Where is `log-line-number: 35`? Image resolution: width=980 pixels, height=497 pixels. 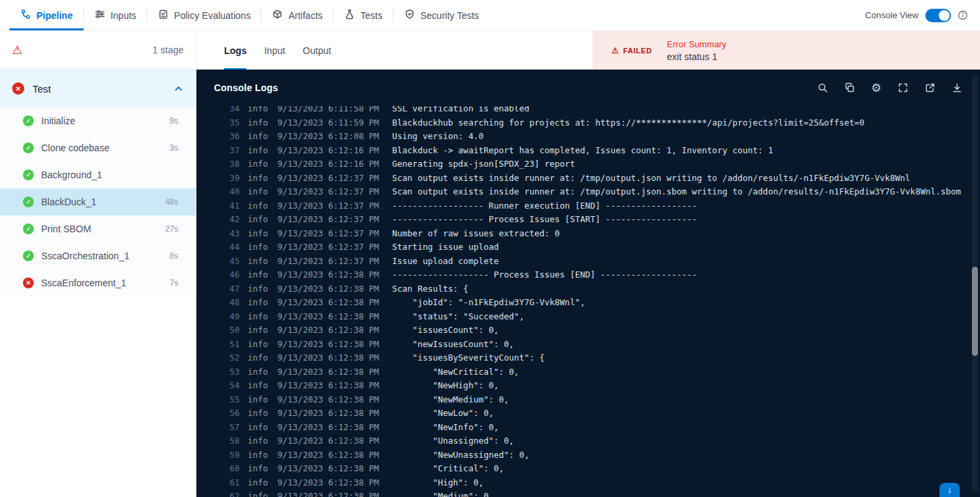 log-line-number: 35 is located at coordinates (231, 123).